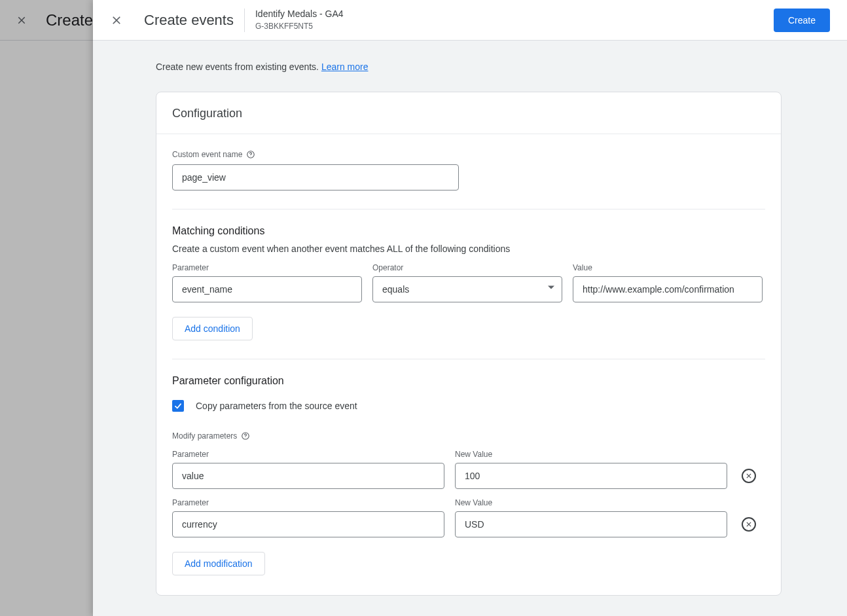 The image size is (847, 616). Describe the element at coordinates (467, 268) in the screenshot. I see `operator-label: Operator` at that location.